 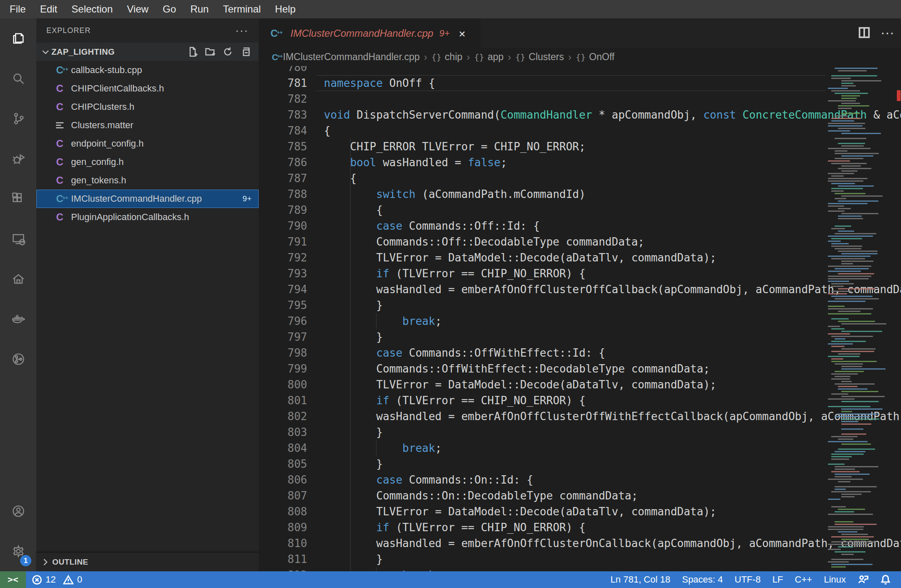 I want to click on code-text: if (TLVError == CHIP_NO_ERROR) {, so click(x=455, y=400).